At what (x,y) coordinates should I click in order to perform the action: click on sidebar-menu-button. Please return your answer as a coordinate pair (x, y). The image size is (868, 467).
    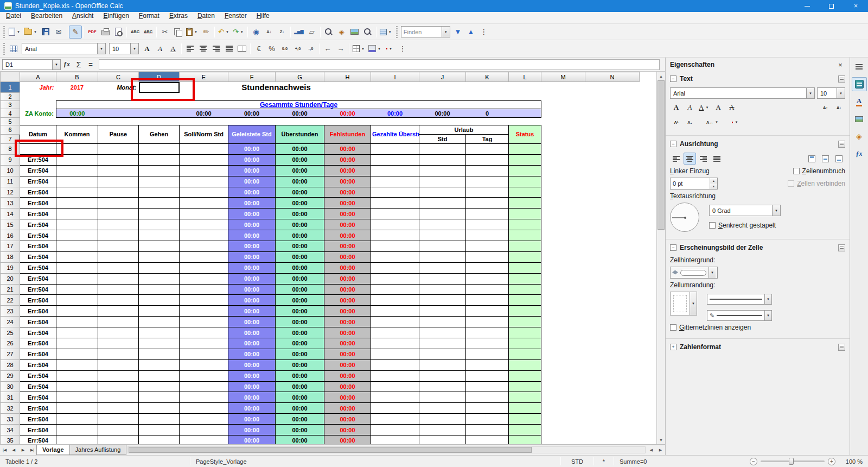
    Looking at the image, I should click on (859, 67).